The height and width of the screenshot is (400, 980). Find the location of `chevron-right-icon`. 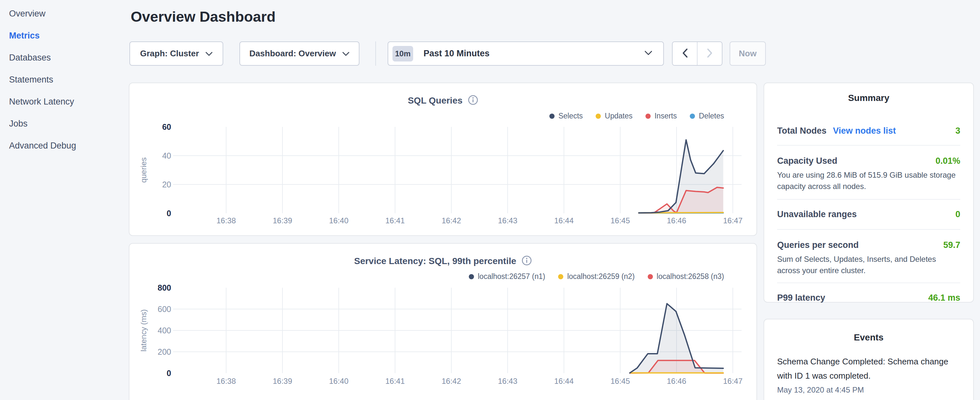

chevron-right-icon is located at coordinates (710, 54).